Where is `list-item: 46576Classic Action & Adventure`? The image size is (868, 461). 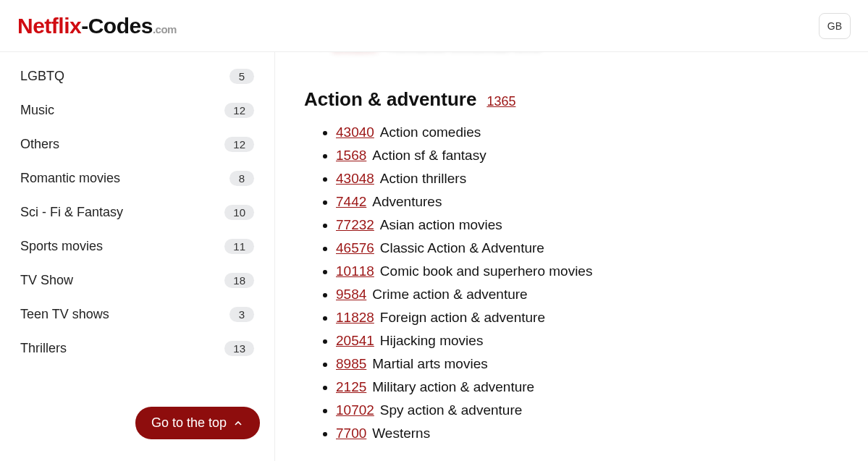
list-item: 46576Classic Action & Adventure is located at coordinates (588, 248).